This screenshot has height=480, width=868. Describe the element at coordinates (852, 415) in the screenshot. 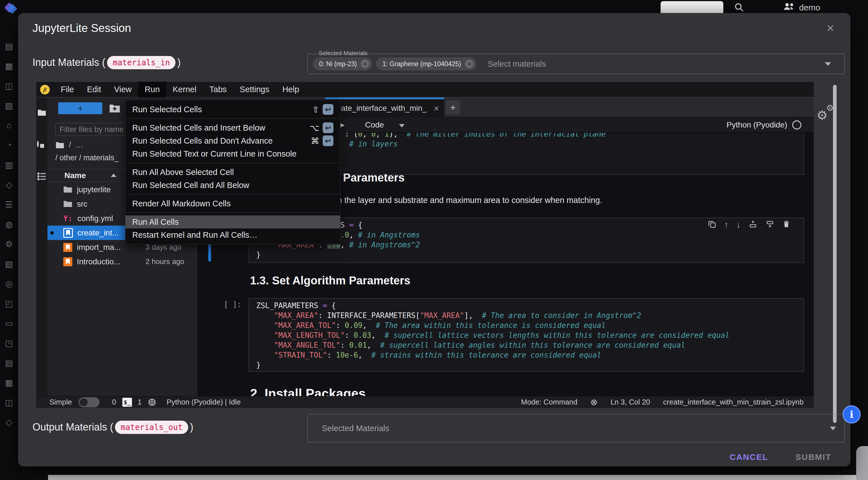

I see `info-button: i` at that location.